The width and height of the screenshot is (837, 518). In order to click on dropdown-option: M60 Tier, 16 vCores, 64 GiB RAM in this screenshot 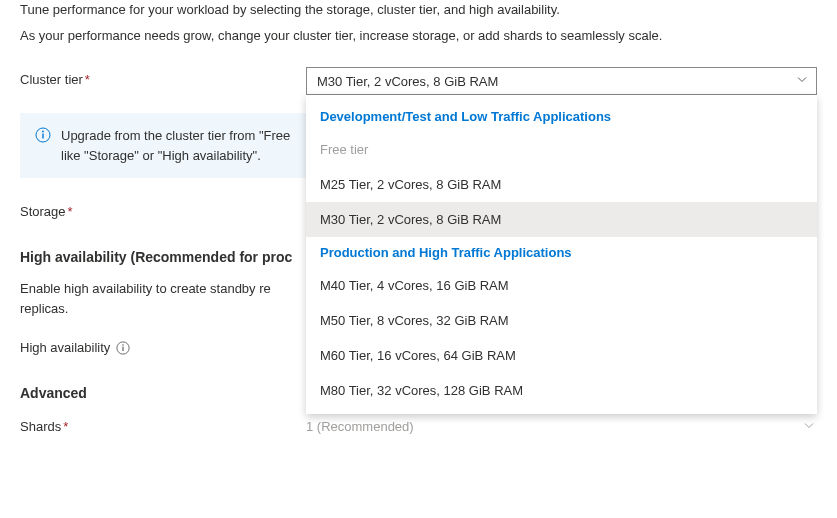, I will do `click(562, 356)`.